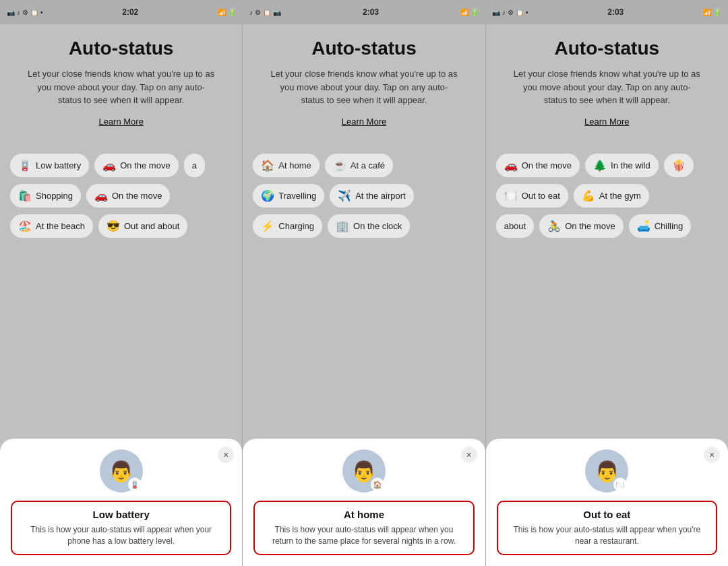  I want to click on status-right-2: 📶🔋, so click(469, 12).